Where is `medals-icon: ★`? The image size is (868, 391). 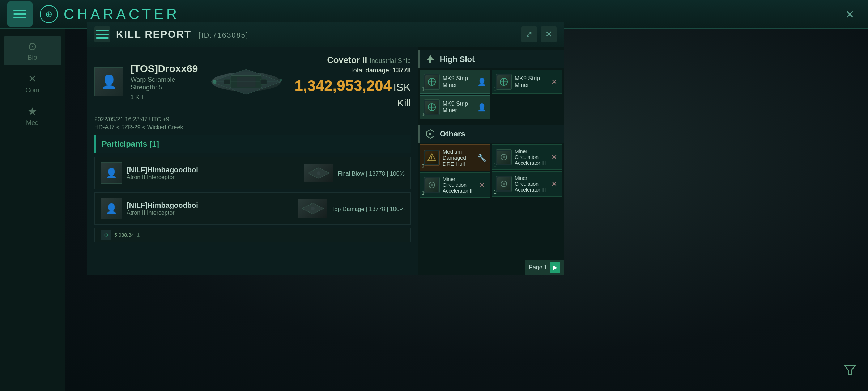 medals-icon: ★ is located at coordinates (33, 112).